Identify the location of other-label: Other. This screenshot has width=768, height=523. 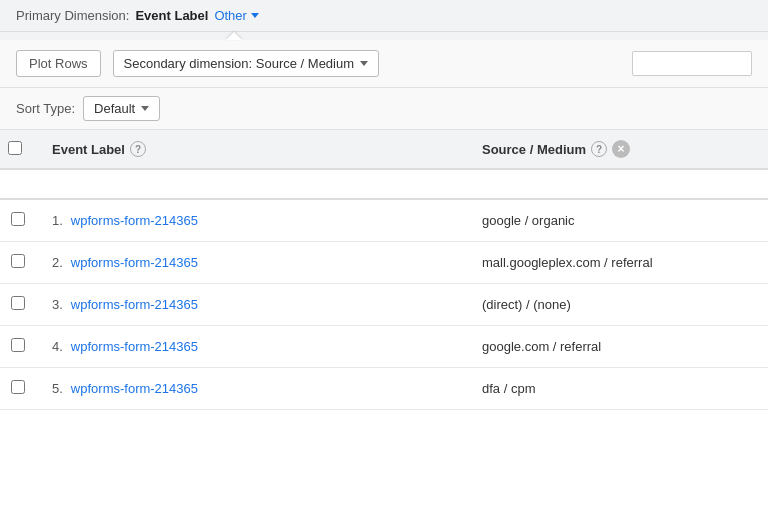
(230, 16).